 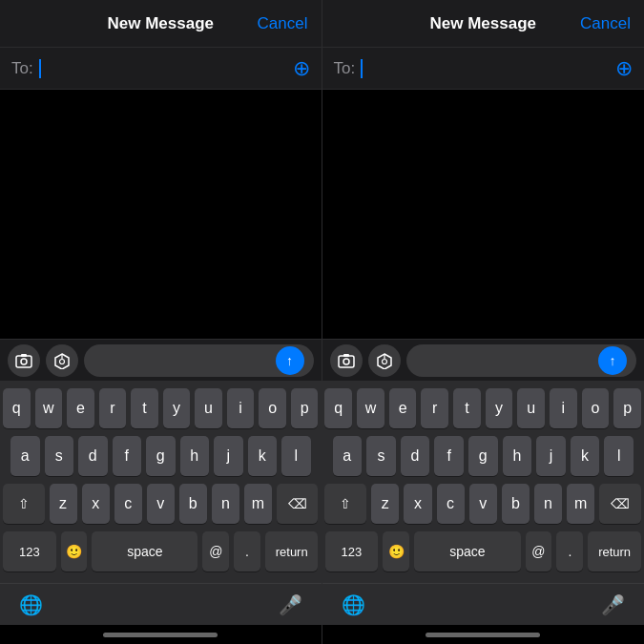 What do you see at coordinates (24, 361) in the screenshot?
I see `left-camera-button` at bounding box center [24, 361].